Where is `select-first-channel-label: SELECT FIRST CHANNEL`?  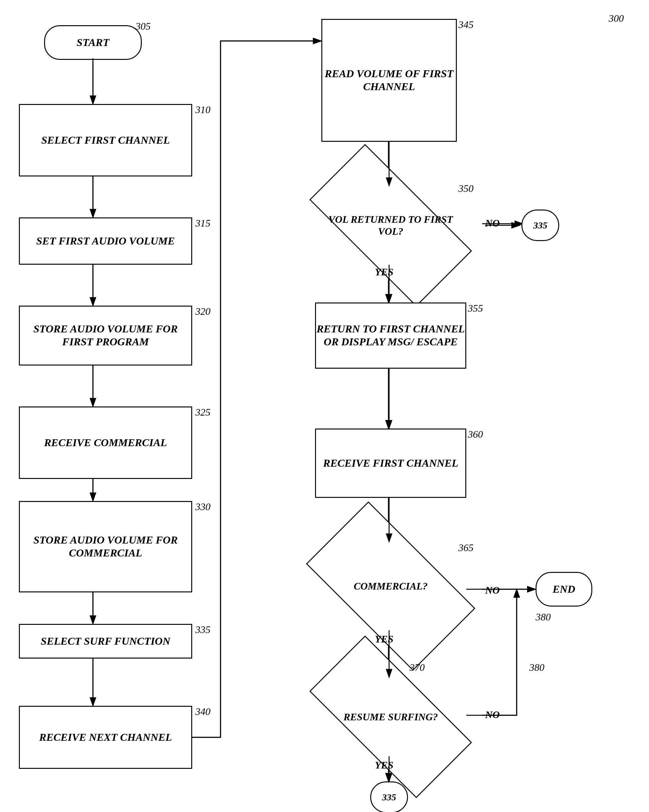 select-first-channel-label: SELECT FIRST CHANNEL is located at coordinates (105, 140).